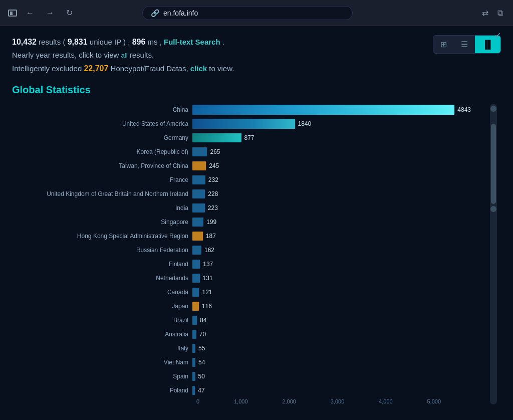 This screenshot has width=513, height=420. Describe the element at coordinates (201, 362) in the screenshot. I see `bar-value: 54` at that location.